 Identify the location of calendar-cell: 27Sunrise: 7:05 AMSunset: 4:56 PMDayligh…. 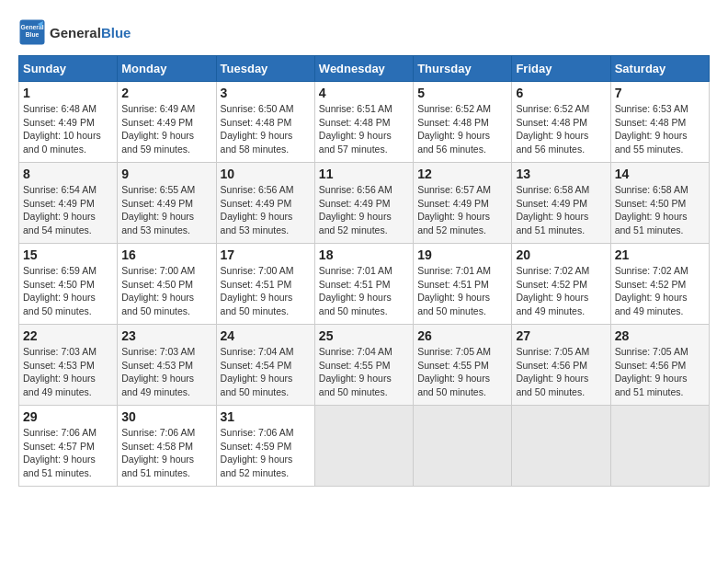
(561, 365).